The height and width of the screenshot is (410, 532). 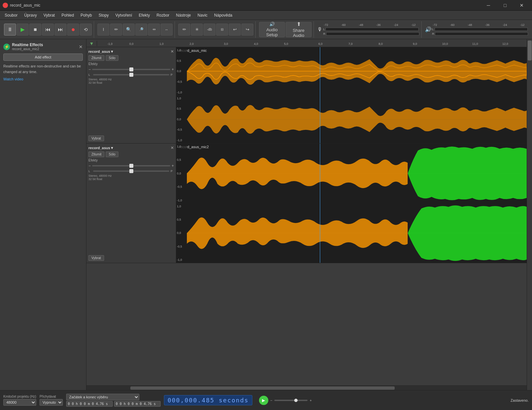 What do you see at coordinates (51, 402) in the screenshot?
I see `snap-select: Vypnuto` at bounding box center [51, 402].